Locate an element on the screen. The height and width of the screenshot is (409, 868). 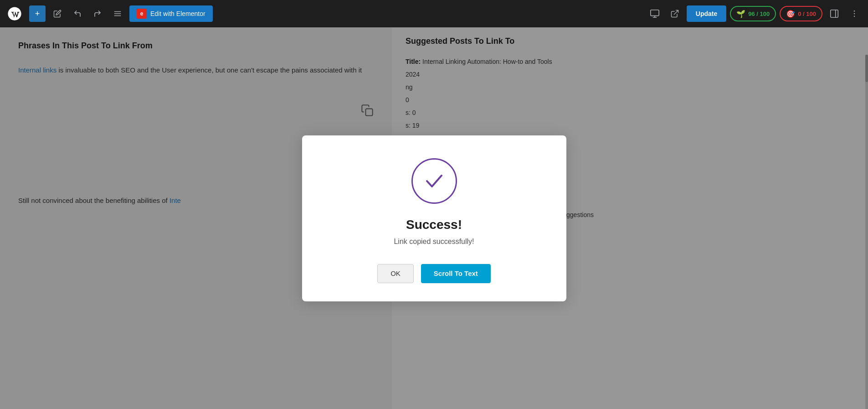
more-options-button is located at coordinates (854, 14).